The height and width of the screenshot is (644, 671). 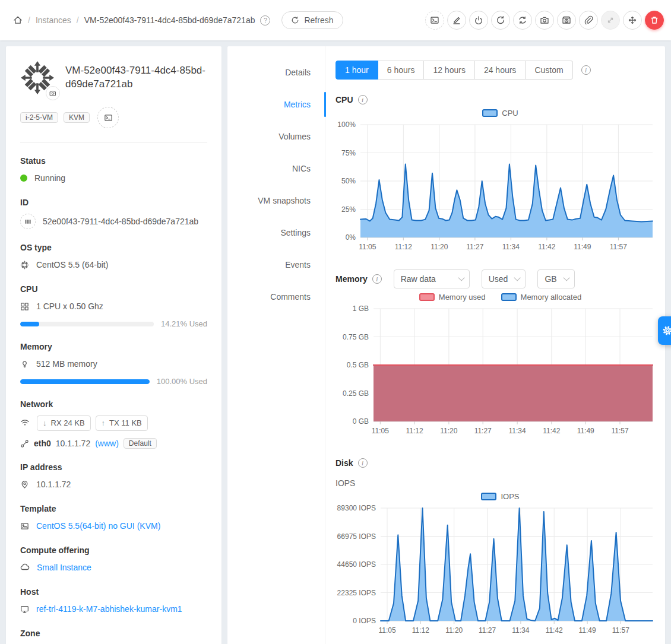 I want to click on attach-iso-button, so click(x=588, y=20).